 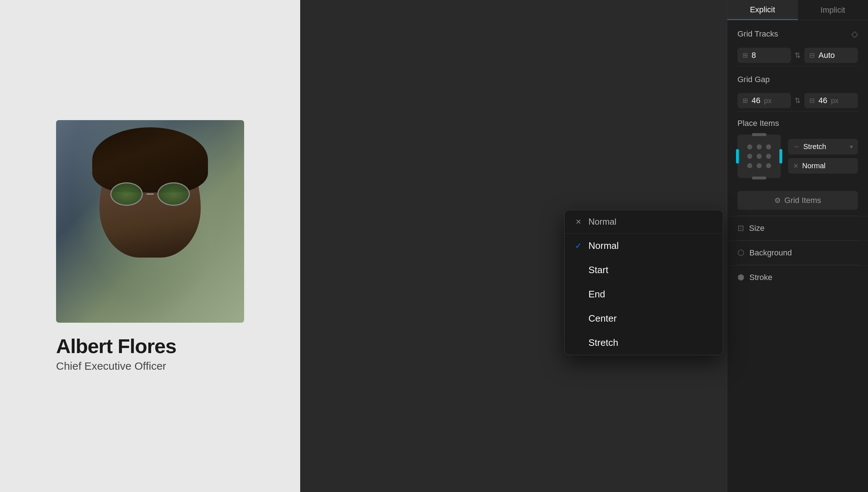 I want to click on grid-align-widget, so click(x=759, y=156).